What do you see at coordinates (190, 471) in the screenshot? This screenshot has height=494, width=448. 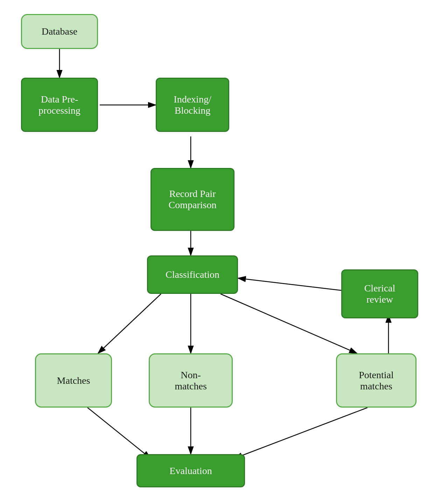 I see `evaluation-label: Evaluation` at bounding box center [190, 471].